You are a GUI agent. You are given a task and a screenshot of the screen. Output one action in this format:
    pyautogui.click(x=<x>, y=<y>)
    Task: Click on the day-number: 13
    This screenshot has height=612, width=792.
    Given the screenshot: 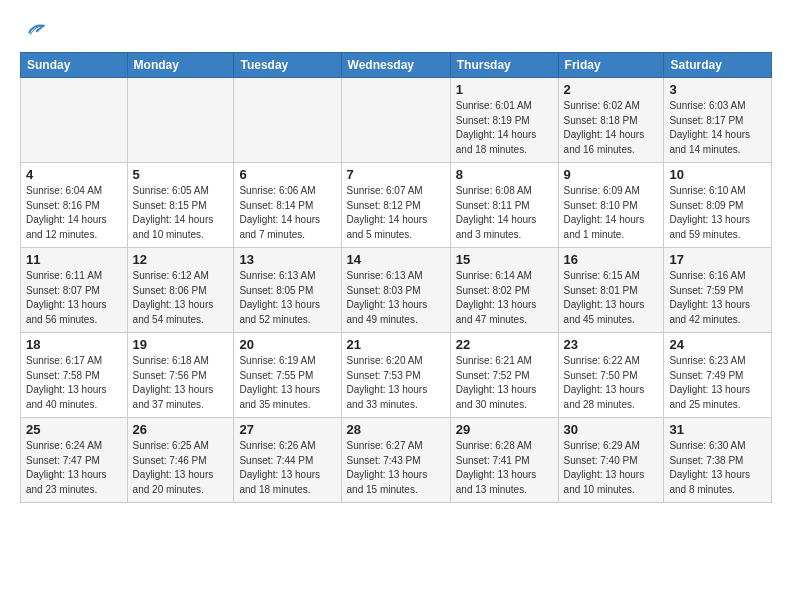 What is the action you would take?
    pyautogui.click(x=287, y=260)
    